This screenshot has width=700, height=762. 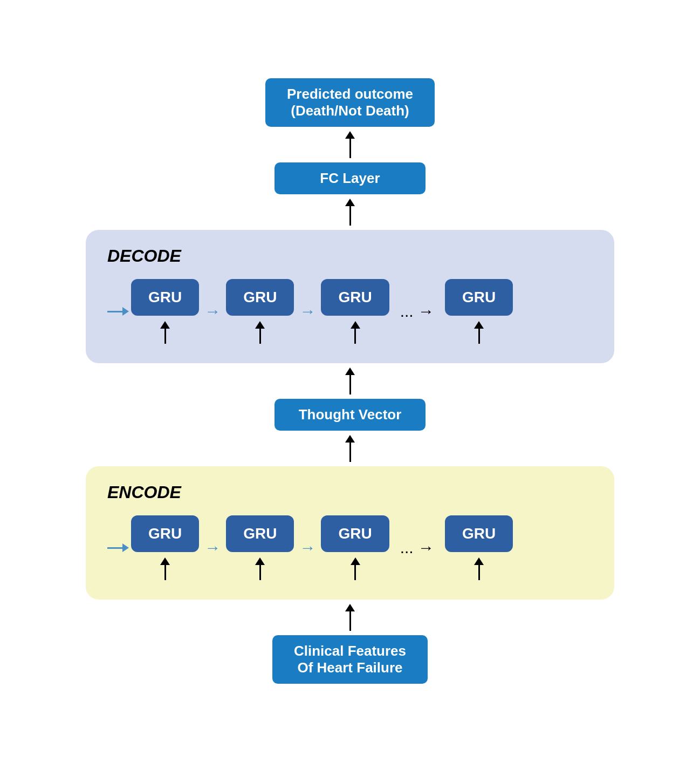 What do you see at coordinates (479, 297) in the screenshot?
I see `decode-gru-4: GRU` at bounding box center [479, 297].